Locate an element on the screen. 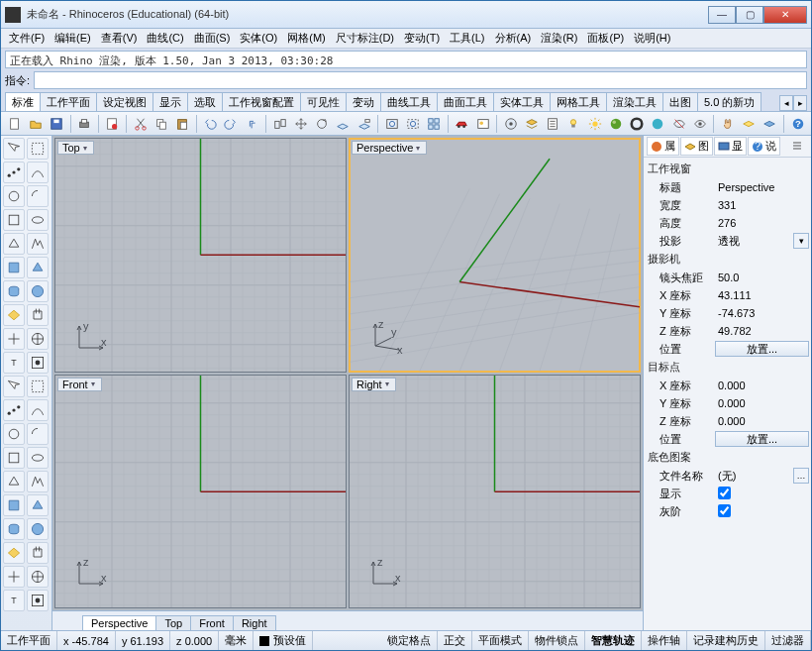 The width and height of the screenshot is (812, 651). material-cyan-icon is located at coordinates (658, 124).